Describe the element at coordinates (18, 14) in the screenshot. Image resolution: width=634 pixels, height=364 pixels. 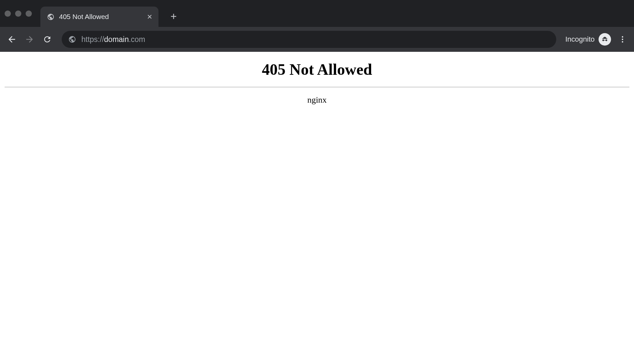
I see `window-minimize-button` at that location.